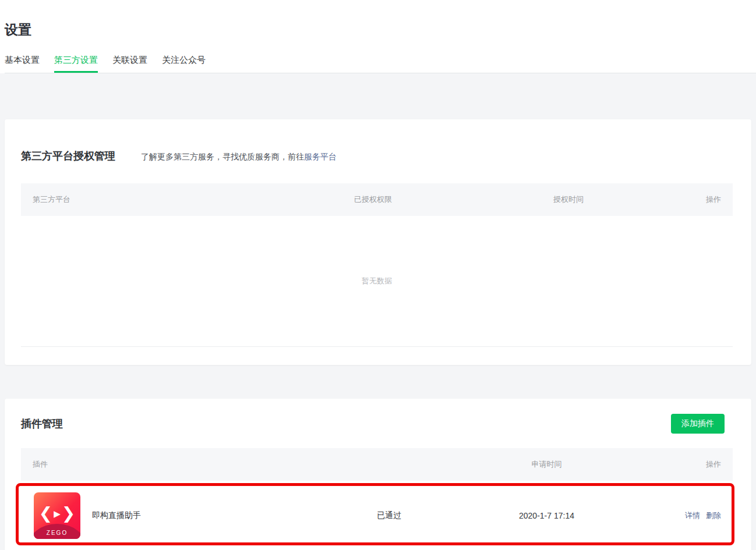  What do you see at coordinates (377, 141) in the screenshot?
I see `auth-section-header: 第三方平台授权管理 了解更多第三方服务，寻找优质服务商，前往服务平台` at bounding box center [377, 141].